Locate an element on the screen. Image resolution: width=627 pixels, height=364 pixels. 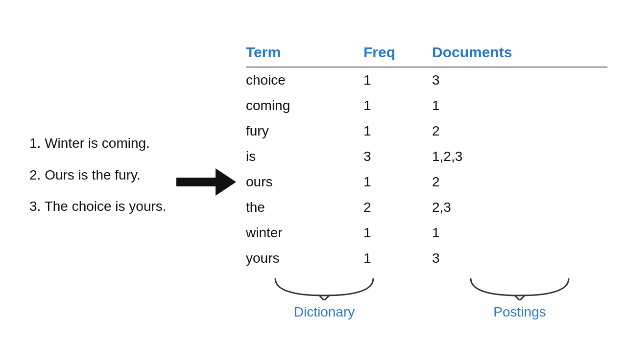
cell-term-3: is is located at coordinates (295, 157).